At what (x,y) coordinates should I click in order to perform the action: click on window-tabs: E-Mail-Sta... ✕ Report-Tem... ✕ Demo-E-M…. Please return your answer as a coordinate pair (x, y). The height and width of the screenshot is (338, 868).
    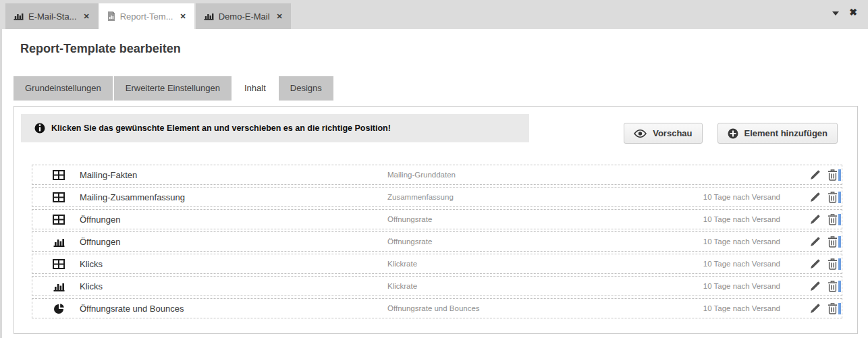
    Looking at the image, I should click on (148, 16).